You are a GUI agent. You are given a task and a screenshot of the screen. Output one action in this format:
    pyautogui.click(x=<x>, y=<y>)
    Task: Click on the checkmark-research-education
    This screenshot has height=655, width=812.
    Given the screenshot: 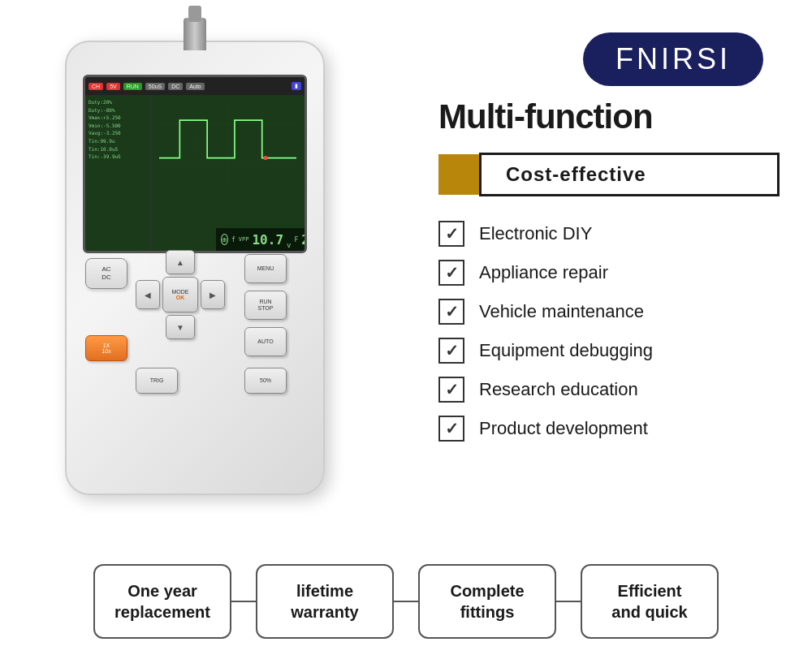 What is the action you would take?
    pyautogui.click(x=451, y=390)
    